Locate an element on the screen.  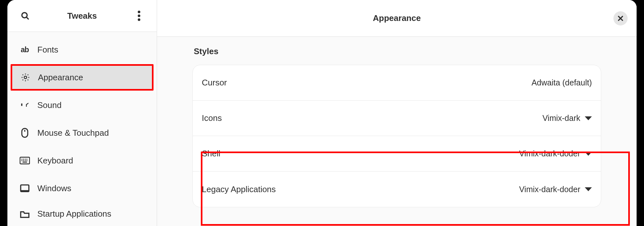
gear-icon is located at coordinates (25, 77).